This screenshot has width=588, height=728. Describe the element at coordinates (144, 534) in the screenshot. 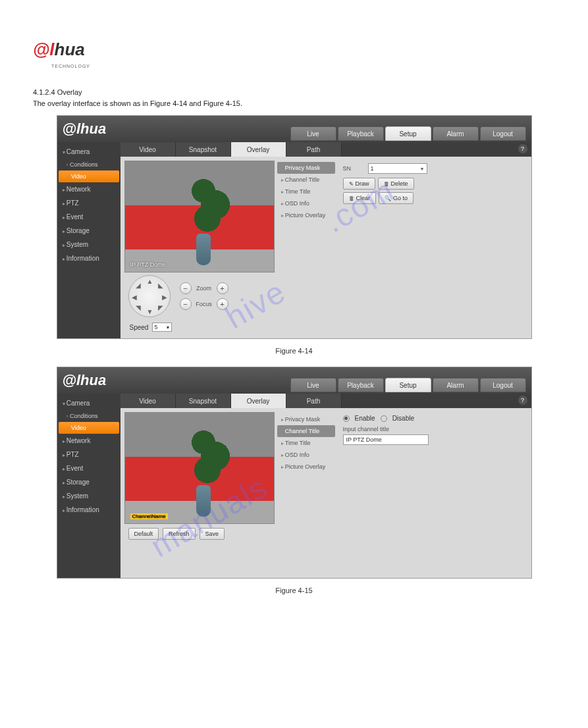

I see `default-button: Default` at that location.